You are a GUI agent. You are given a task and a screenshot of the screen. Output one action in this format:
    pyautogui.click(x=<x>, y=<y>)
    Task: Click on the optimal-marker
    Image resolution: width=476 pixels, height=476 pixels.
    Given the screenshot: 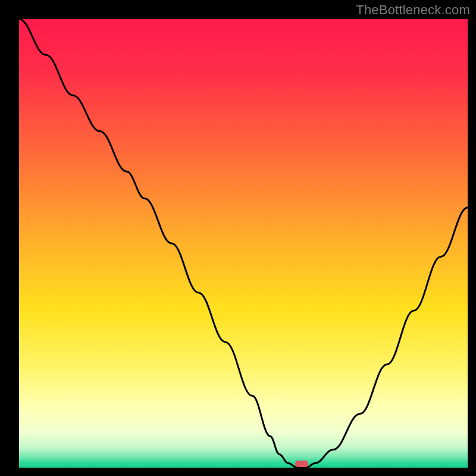 What is the action you would take?
    pyautogui.click(x=302, y=464)
    